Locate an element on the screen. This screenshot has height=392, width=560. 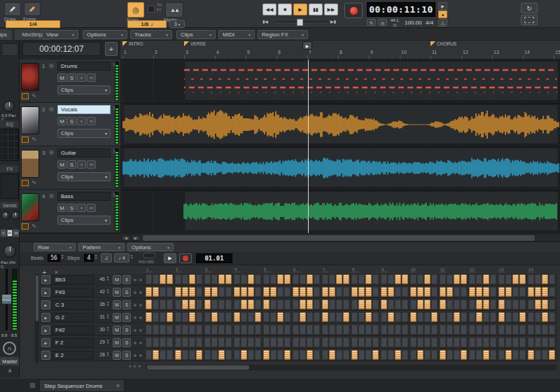
menu-tracks: Tracks▾ is located at coordinates (151, 35).